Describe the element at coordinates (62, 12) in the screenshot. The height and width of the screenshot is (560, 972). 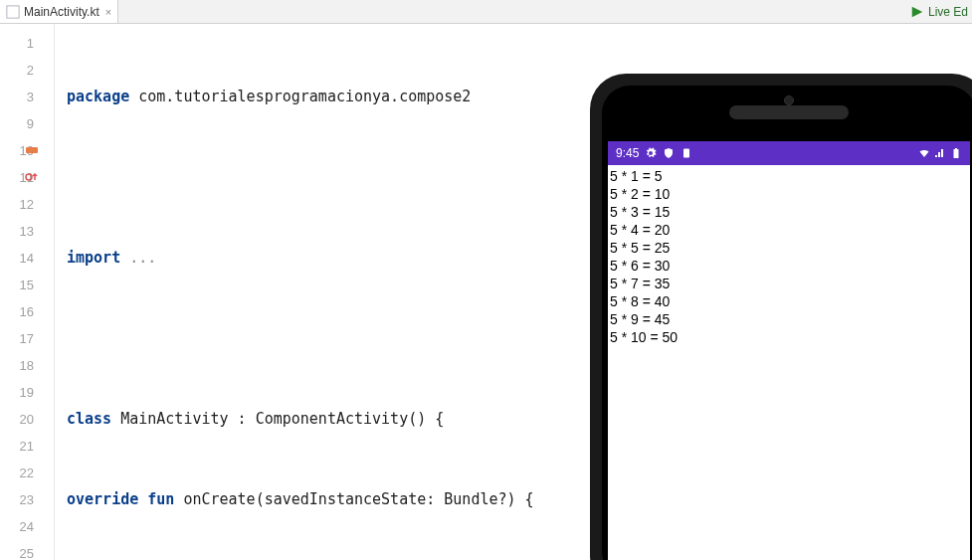
I see `tab-filename: MainActivity.kt` at that location.